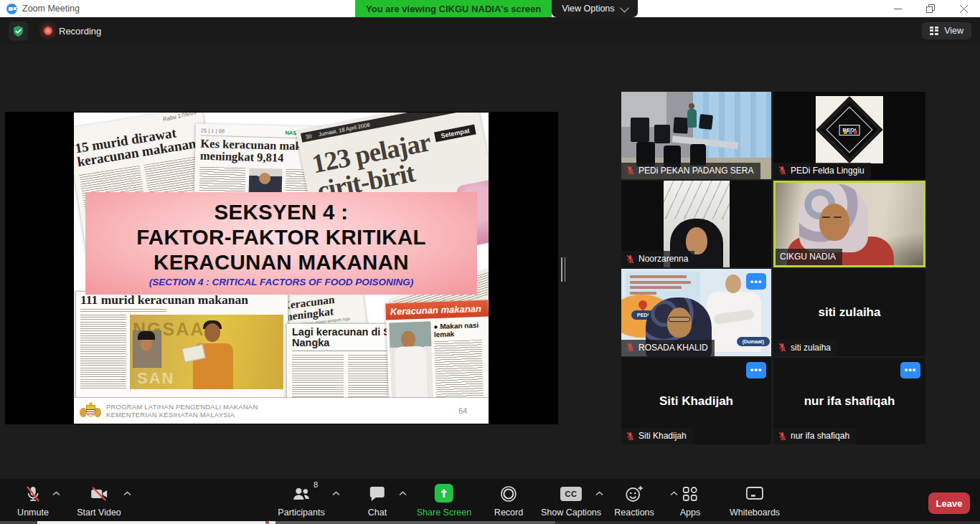  What do you see at coordinates (691, 171) in the screenshot?
I see `participant-name-label: PEDi PEKAN PADANG SERA` at bounding box center [691, 171].